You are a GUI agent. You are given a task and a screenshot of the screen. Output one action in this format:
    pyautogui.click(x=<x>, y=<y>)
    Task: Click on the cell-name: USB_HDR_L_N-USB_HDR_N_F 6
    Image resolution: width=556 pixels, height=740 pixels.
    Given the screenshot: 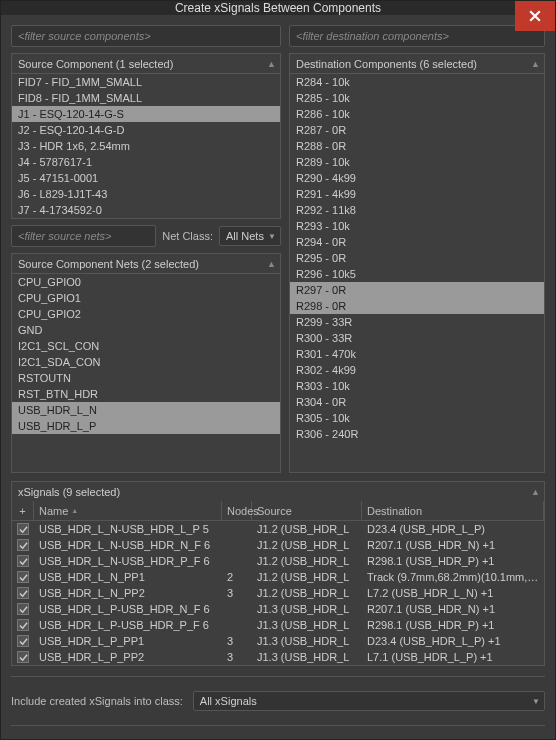 What is the action you would take?
    pyautogui.click(x=128, y=545)
    